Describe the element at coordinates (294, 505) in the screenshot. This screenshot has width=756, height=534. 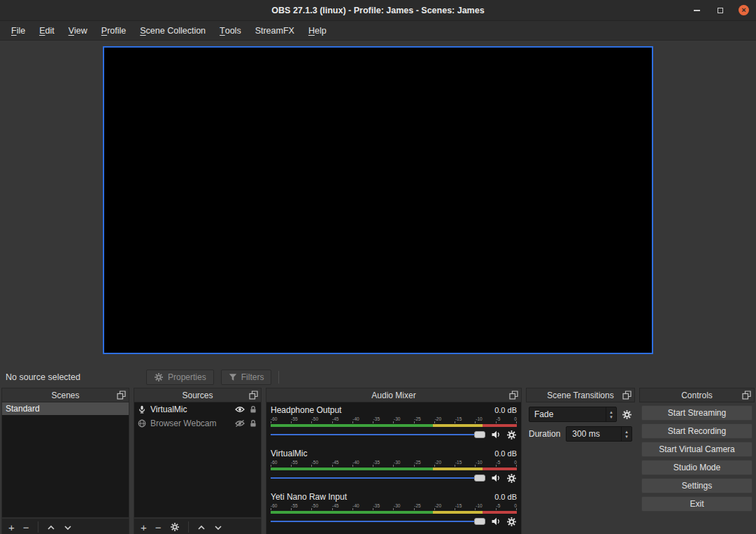
I see `db-tick-label: -55` at that location.